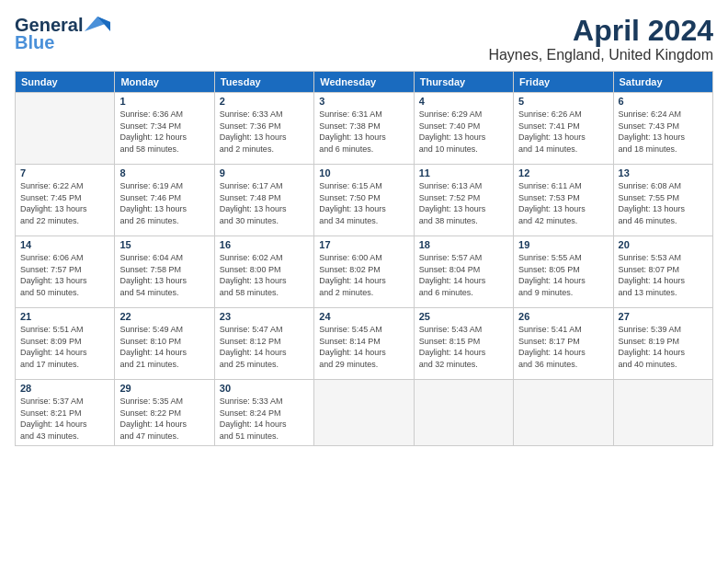 Image resolution: width=728 pixels, height=563 pixels. What do you see at coordinates (463, 344) in the screenshot?
I see `calendar-cell: 25Sunrise: 5:43 AM Sunset: 8:15 PM Dayli…` at bounding box center [463, 344].